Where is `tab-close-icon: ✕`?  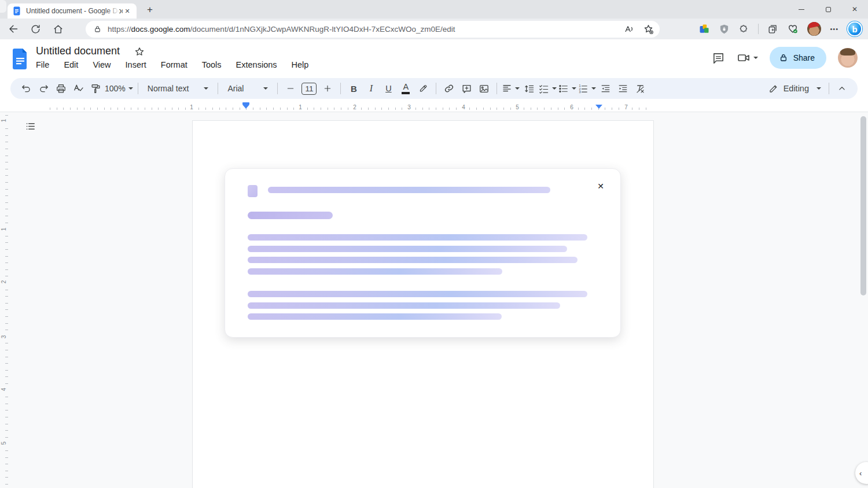 tab-close-icon: ✕ is located at coordinates (127, 11).